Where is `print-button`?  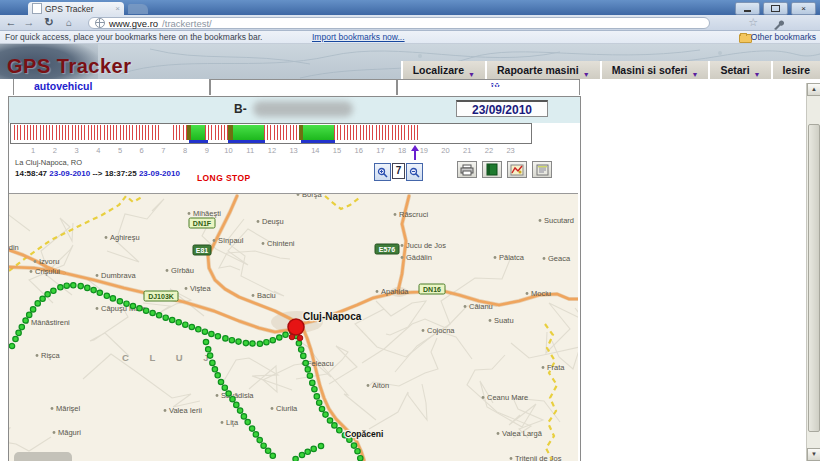 print-button is located at coordinates (467, 170).